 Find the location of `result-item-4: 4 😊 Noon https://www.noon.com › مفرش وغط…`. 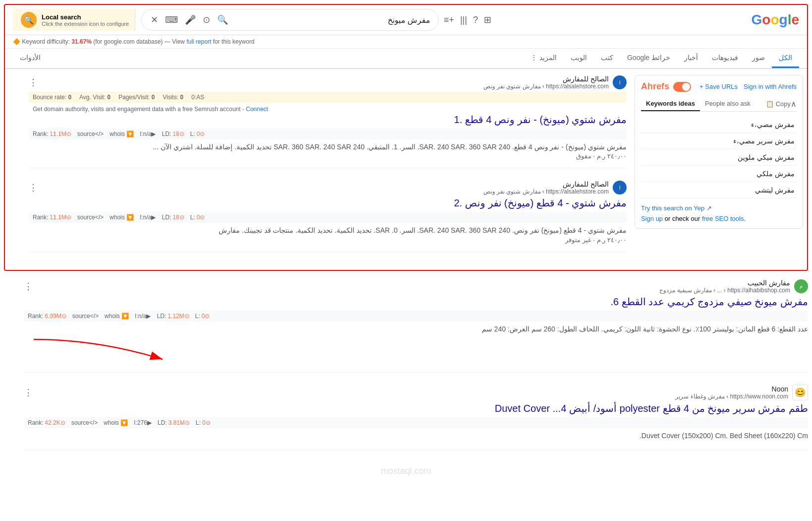

result-item-4: 4 😊 Noon https://www.noon.com › مفرش وغط… is located at coordinates (406, 417).